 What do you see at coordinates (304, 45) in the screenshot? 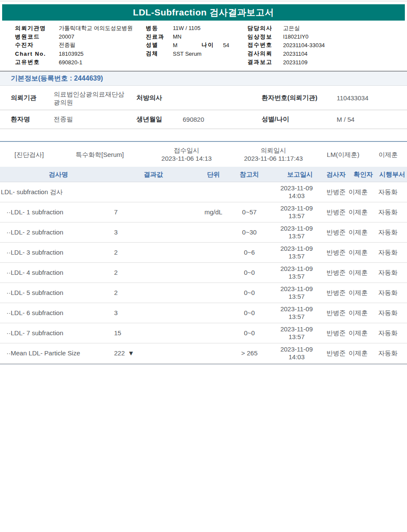
I see `field-value: 20231104-33034` at bounding box center [304, 45].